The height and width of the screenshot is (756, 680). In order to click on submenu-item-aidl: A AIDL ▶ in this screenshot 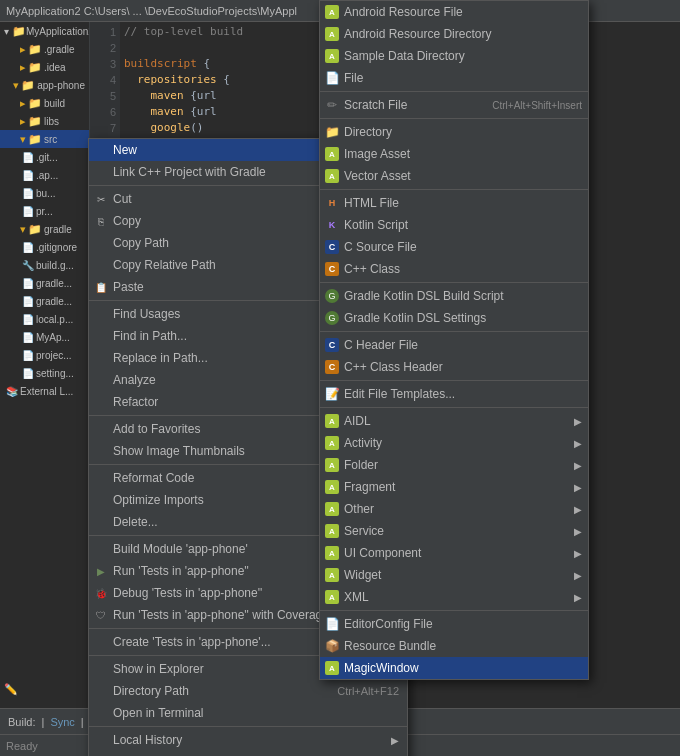, I will do `click(454, 421)`.